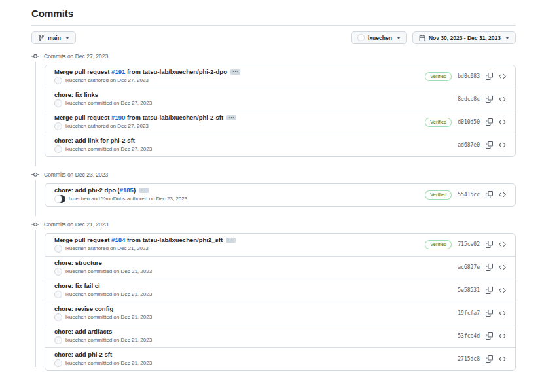 The image size is (542, 392). Describe the element at coordinates (79, 263) in the screenshot. I see `commit-message-link: chore: structure` at that location.